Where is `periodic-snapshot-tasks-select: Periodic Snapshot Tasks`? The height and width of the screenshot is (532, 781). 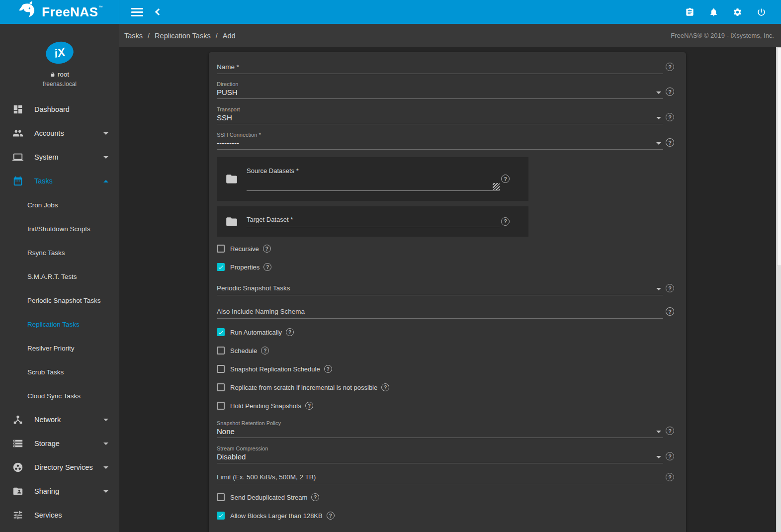
periodic-snapshot-tasks-select: Periodic Snapshot Tasks is located at coordinates (440, 289).